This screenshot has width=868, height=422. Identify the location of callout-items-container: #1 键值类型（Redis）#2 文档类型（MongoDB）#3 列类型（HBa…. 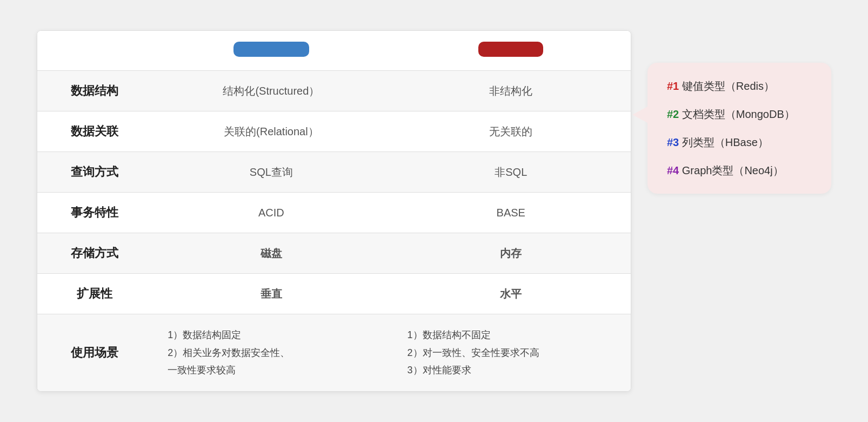
(739, 128).